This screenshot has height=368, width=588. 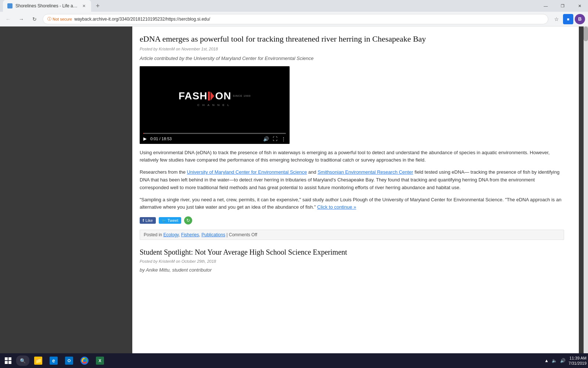 I want to click on tab-favicon, so click(x=10, y=6).